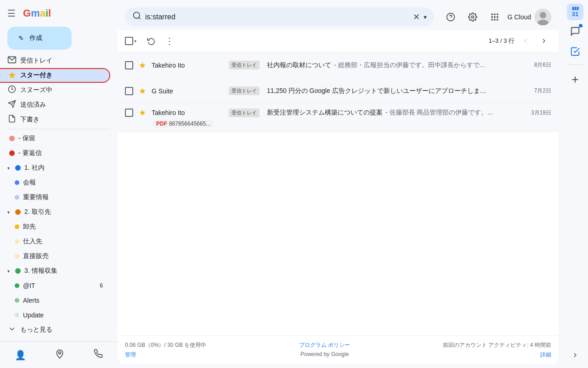 The width and height of the screenshot is (588, 368). What do you see at coordinates (543, 65) in the screenshot?
I see `email-date-1: 8月6日` at bounding box center [543, 65].